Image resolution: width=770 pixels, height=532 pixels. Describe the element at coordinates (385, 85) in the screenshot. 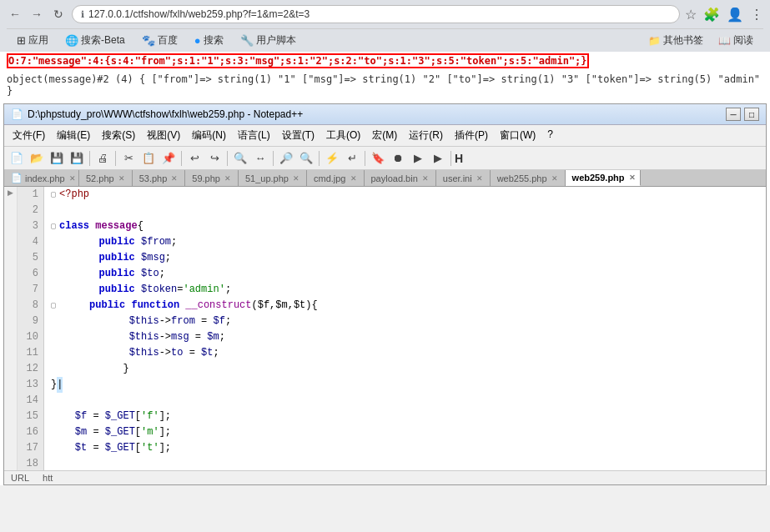

I see `vardump-output: object(message)#2 (4) { ["from"]=> strin…` at that location.